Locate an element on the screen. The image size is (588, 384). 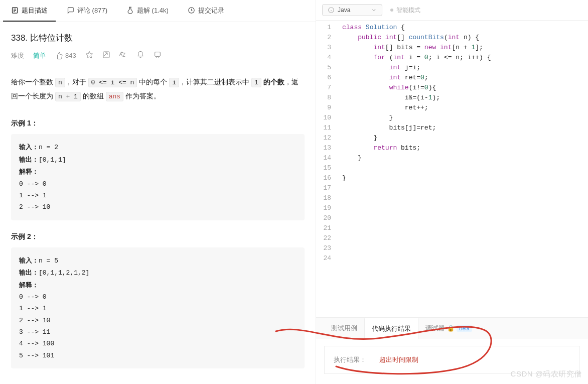
chevron-down-icon is located at coordinates (374, 10).